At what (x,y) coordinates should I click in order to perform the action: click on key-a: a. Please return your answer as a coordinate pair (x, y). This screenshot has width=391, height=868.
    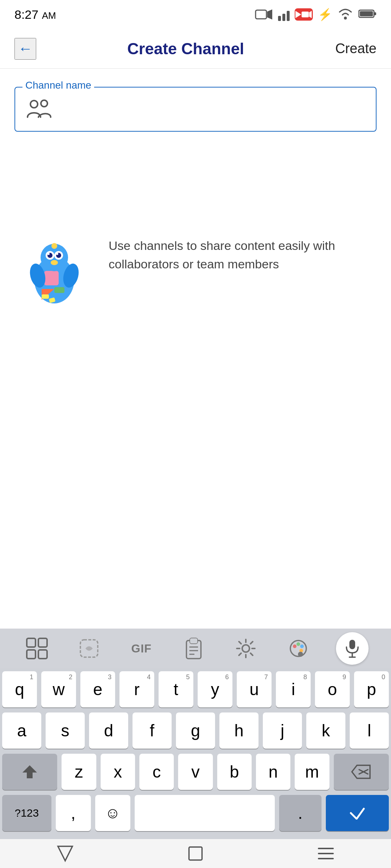
    Looking at the image, I should click on (22, 731).